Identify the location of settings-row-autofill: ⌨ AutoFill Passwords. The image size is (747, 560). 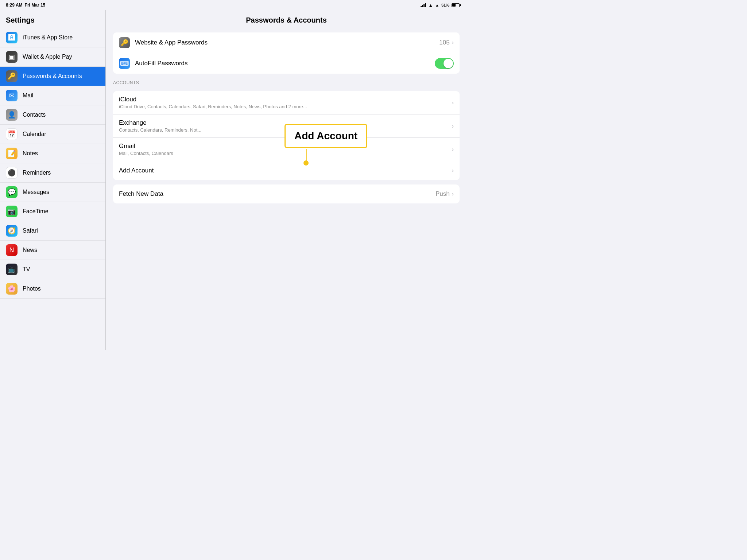
(286, 63).